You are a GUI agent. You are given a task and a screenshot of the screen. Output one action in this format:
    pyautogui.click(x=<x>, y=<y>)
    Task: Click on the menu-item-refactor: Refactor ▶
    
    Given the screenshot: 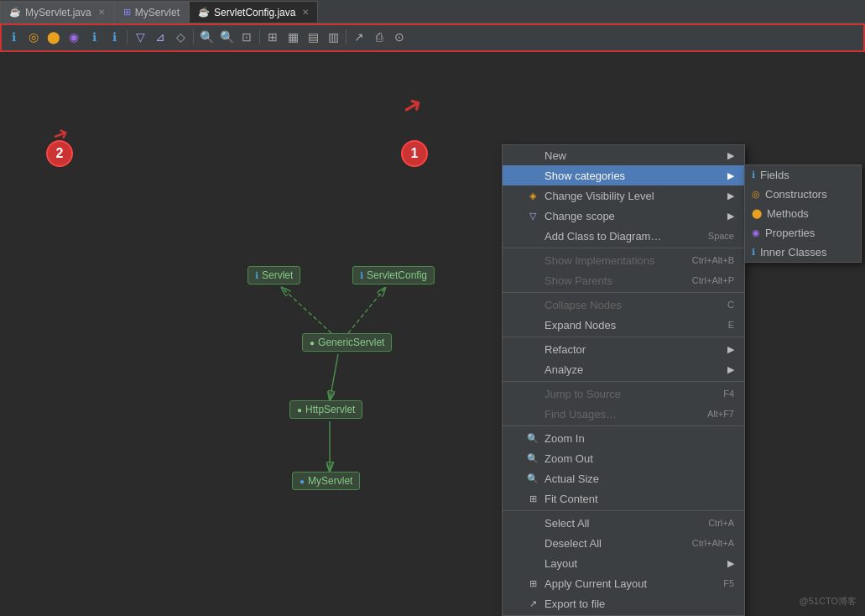 What is the action you would take?
    pyautogui.click(x=623, y=349)
    